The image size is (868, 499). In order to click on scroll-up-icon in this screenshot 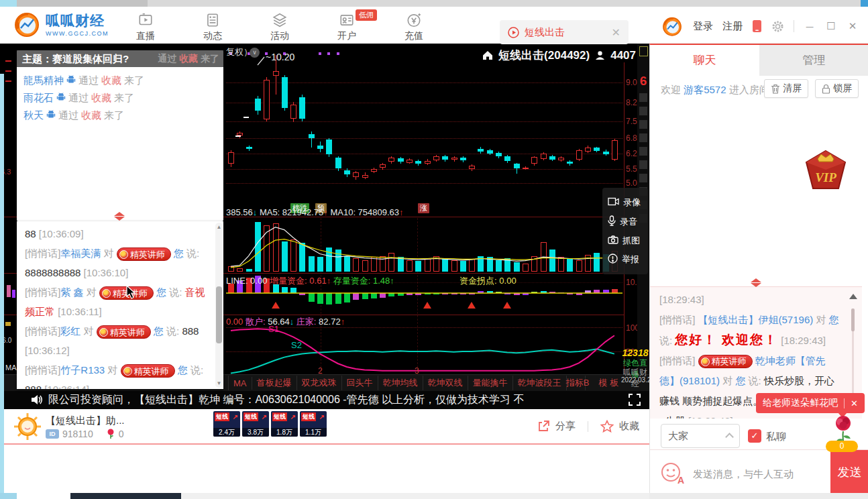, I will do `click(853, 296)`.